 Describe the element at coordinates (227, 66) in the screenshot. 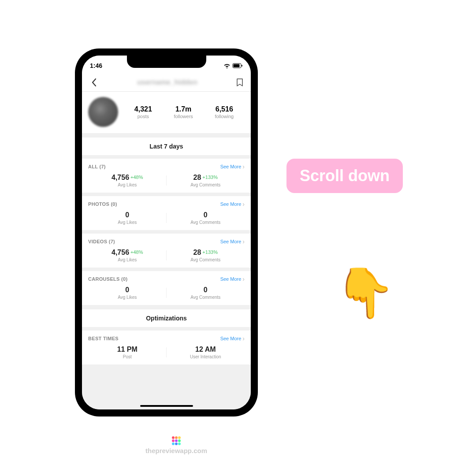

I see `wifi-icon` at that location.